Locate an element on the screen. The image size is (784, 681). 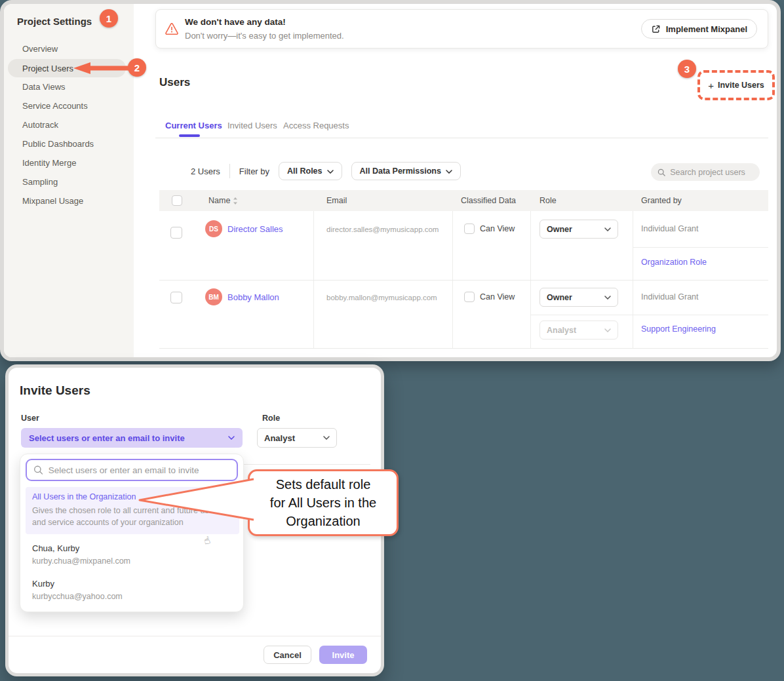
sidebar-item-sampling: Sampling is located at coordinates (40, 182).